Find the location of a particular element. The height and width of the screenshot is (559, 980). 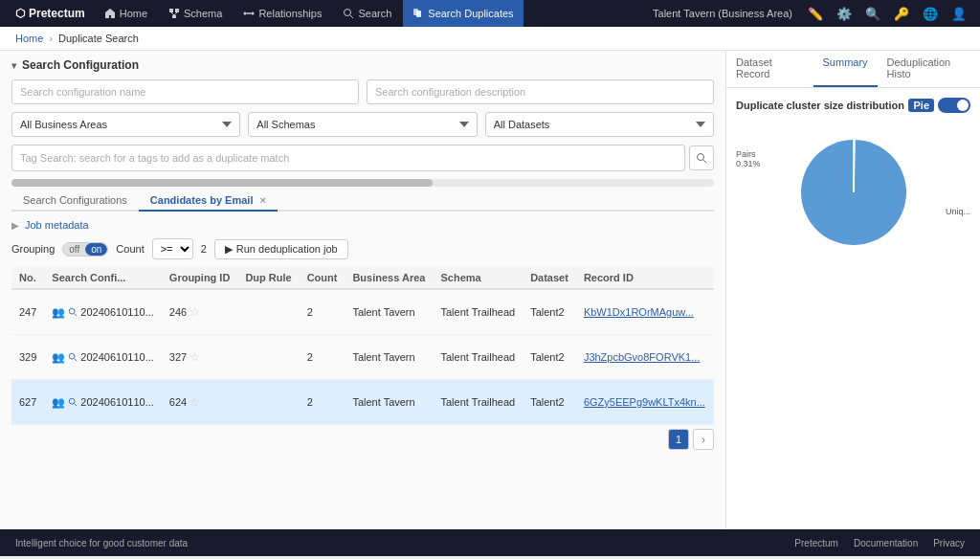

nav-search-duplicates: Search Duplicates is located at coordinates (463, 13).